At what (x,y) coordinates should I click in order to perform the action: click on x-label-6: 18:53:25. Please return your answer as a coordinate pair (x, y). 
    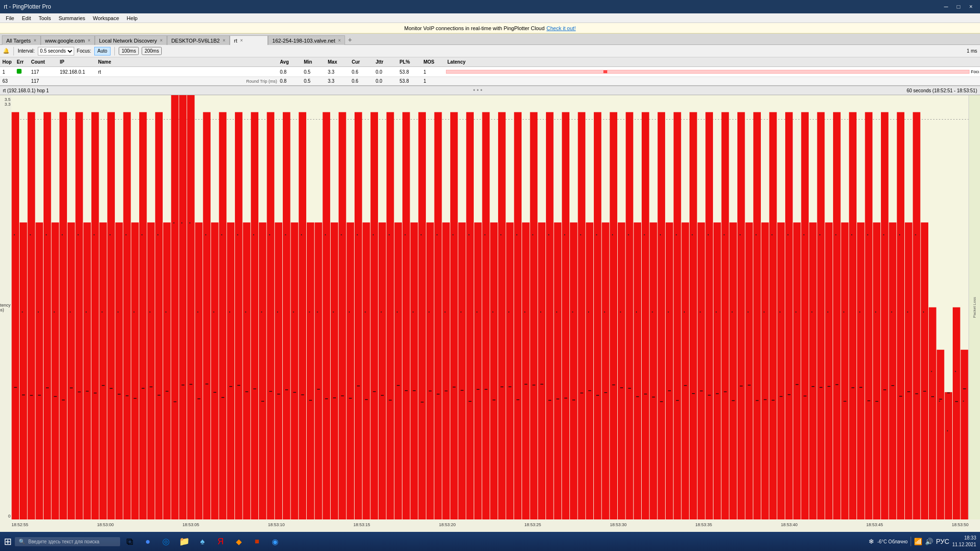
    Looking at the image, I should click on (533, 525).